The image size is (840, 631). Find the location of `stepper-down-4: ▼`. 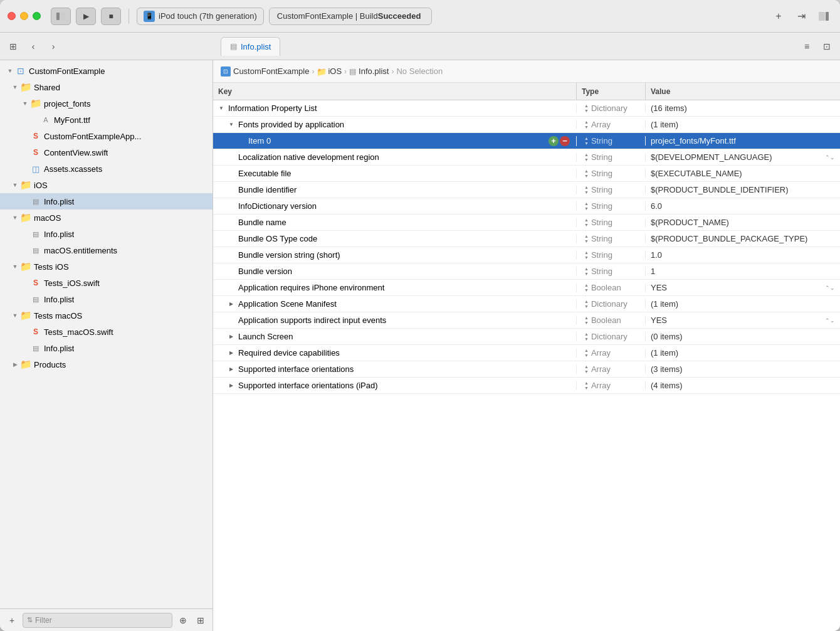

stepper-down-4: ▼ is located at coordinates (587, 176).